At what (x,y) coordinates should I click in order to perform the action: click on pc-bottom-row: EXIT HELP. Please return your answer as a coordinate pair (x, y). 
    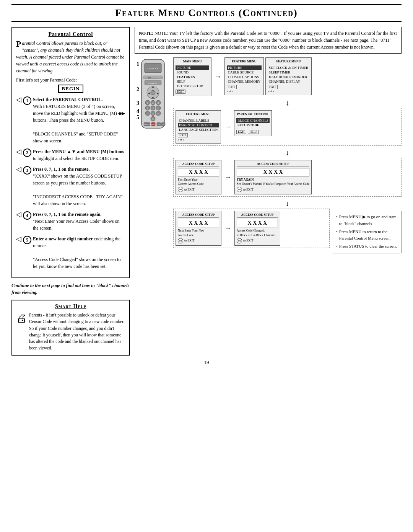
    Looking at the image, I should click on (253, 131).